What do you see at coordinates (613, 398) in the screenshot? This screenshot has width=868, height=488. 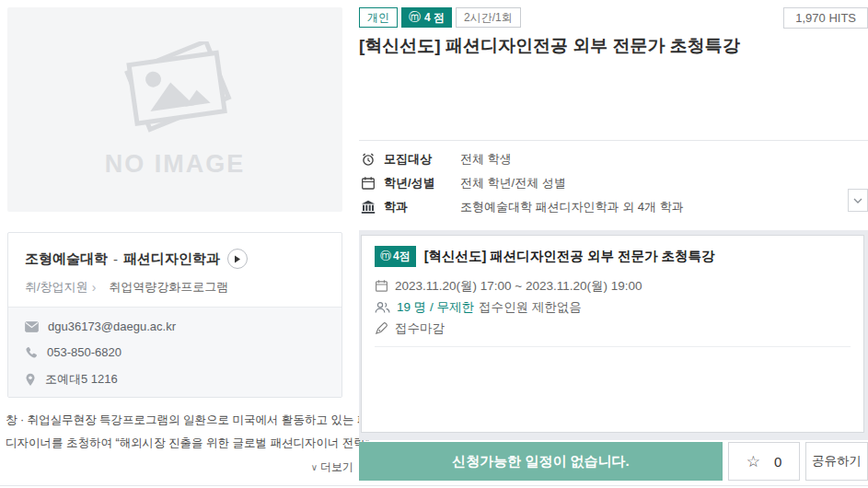 I see `schedule-card-empty-area` at bounding box center [613, 398].